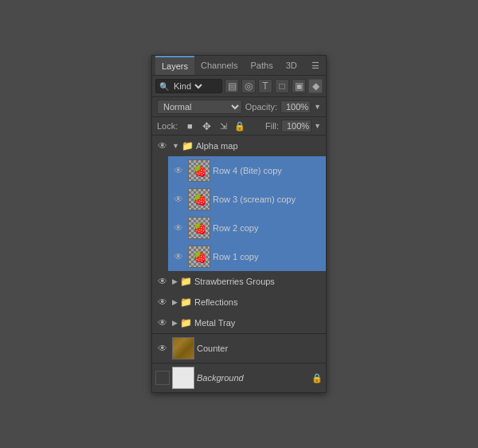 The image size is (478, 448). I want to click on background-label: Background, so click(253, 378).